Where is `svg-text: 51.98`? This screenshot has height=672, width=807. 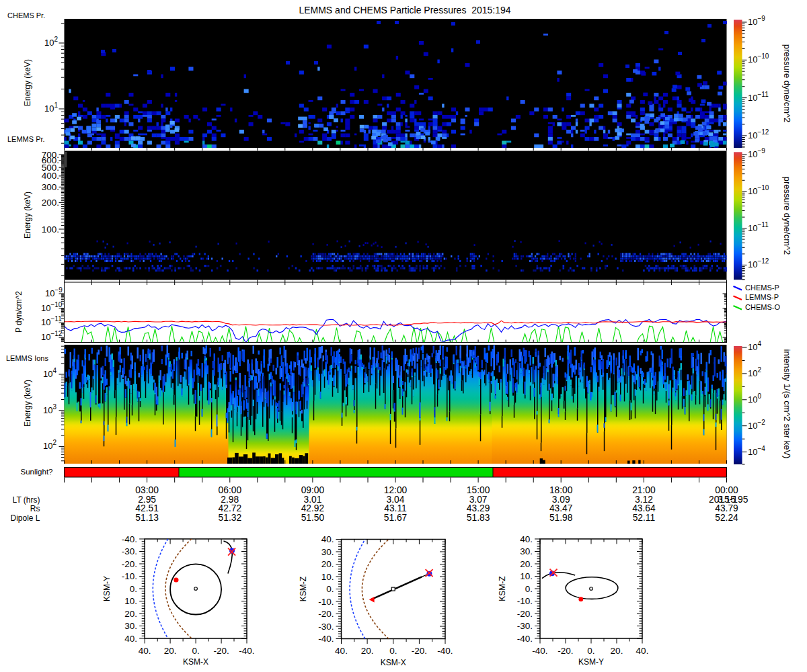
svg-text: 51.98 is located at coordinates (561, 517).